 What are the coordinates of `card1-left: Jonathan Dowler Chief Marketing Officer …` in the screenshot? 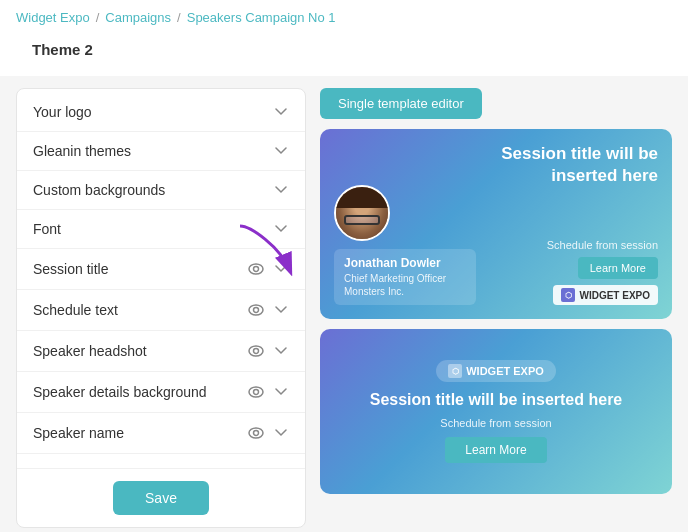 It's located at (405, 224).